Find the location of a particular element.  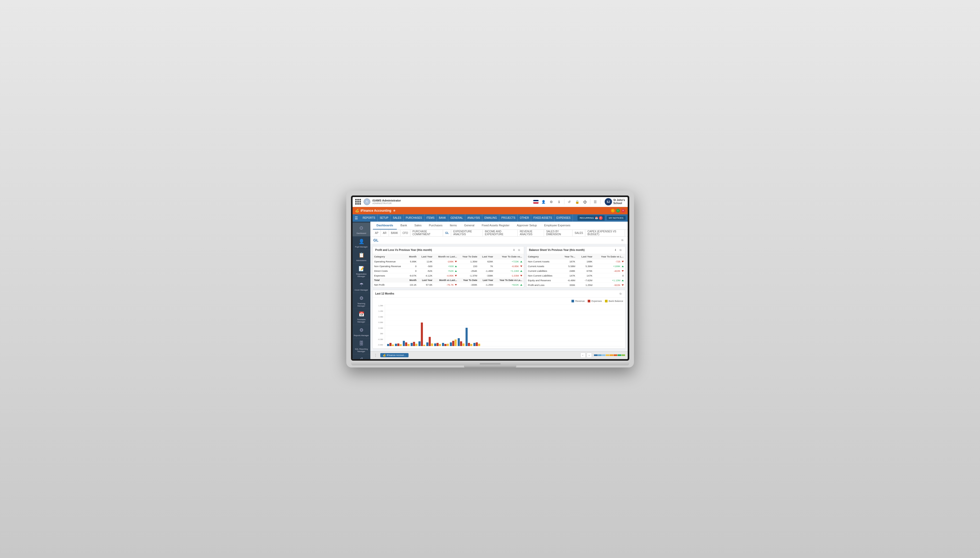

chart-export-btn: ⧉ is located at coordinates (620, 294).